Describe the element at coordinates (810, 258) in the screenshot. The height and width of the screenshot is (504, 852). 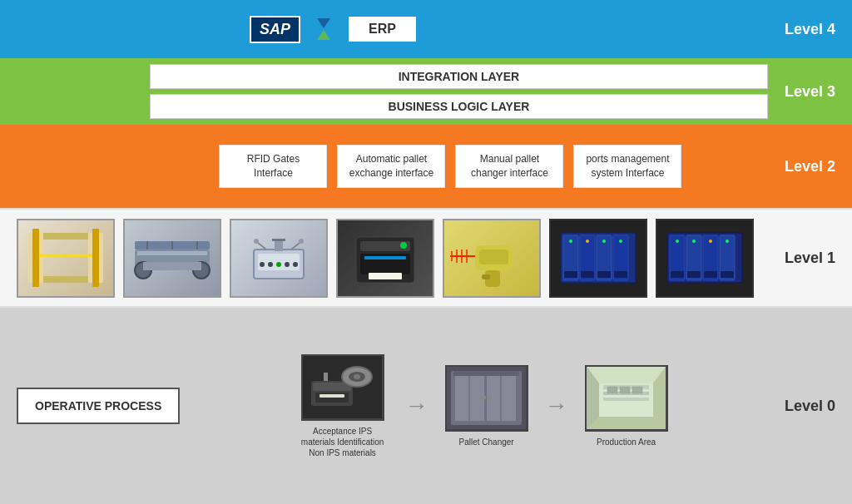
I see `level1-label: Level 1` at that location.